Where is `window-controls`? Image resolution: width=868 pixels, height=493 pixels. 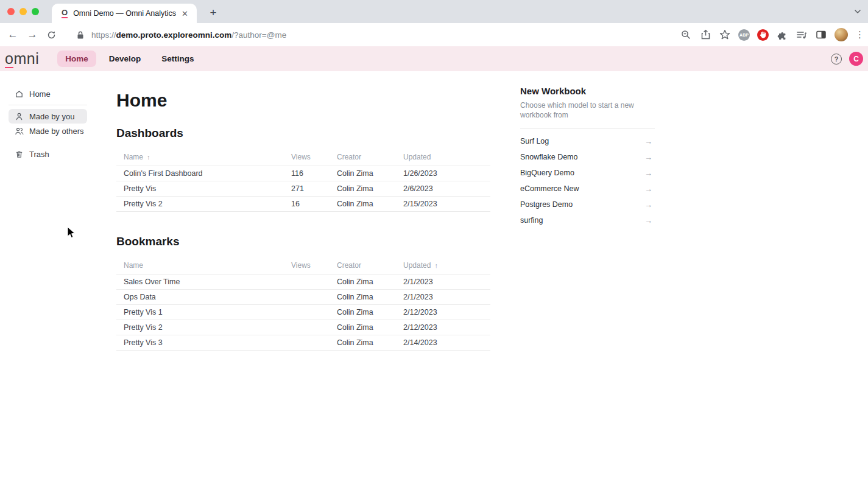 window-controls is located at coordinates (23, 12).